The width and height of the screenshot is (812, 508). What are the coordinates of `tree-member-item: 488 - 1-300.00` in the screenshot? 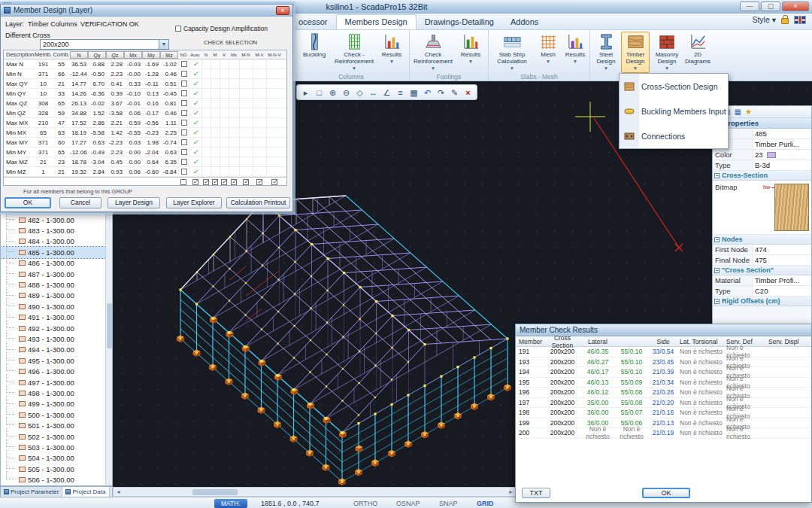 It's located at (53, 284).